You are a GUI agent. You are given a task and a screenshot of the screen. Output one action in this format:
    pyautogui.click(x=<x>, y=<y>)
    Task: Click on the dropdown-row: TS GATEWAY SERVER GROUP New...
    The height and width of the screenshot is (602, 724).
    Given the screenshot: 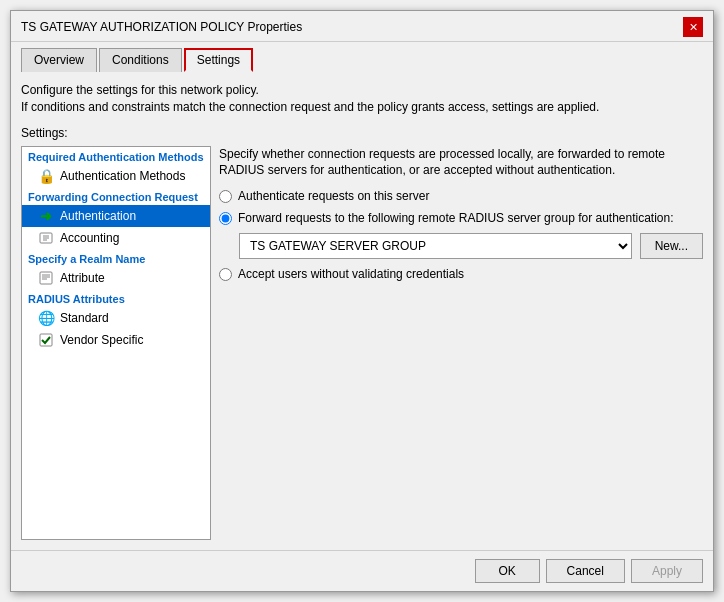 What is the action you would take?
    pyautogui.click(x=461, y=246)
    